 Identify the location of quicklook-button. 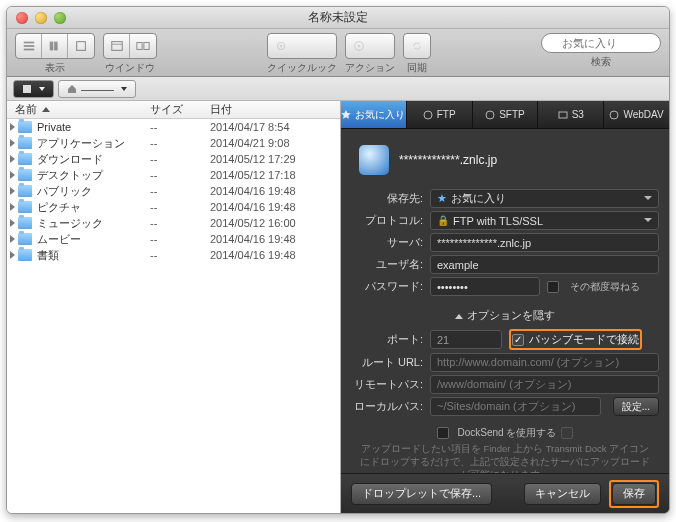
(302, 46).